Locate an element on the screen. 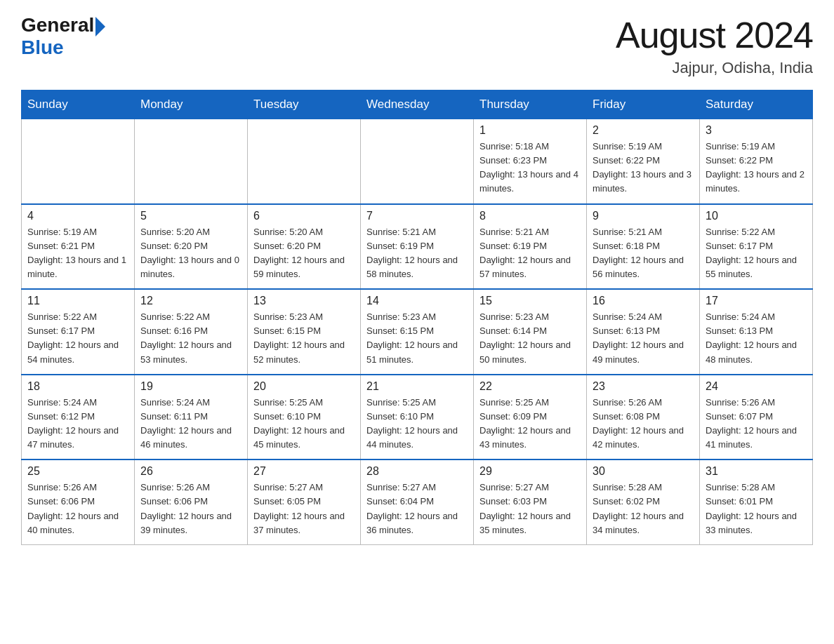 The image size is (834, 644). calendar-cell: 14Sunrise: 5:23 AMSunset: 6:15 PMDayligh… is located at coordinates (417, 332).